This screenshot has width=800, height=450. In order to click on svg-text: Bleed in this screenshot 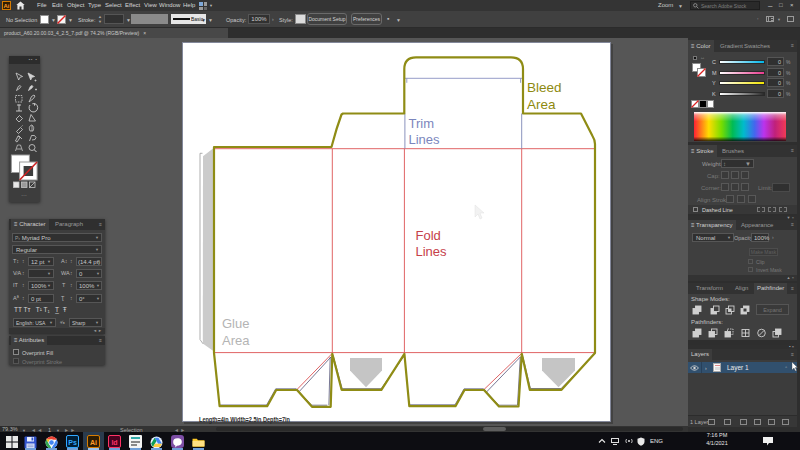, I will do `click(544, 88)`.